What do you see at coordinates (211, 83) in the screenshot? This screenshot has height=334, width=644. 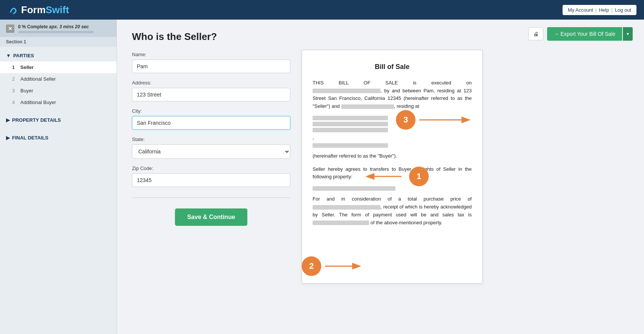 I see `address-label: Address:` at bounding box center [211, 83].